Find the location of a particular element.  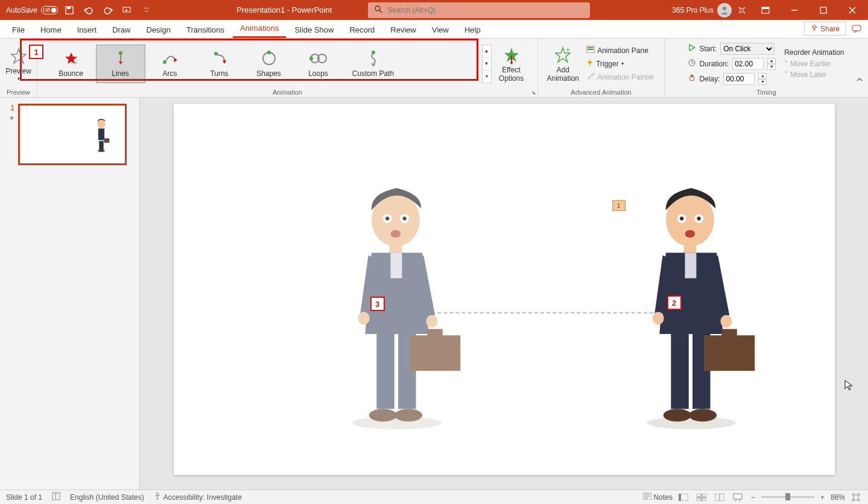

gallery-down-button: ▼ is located at coordinates (487, 64).